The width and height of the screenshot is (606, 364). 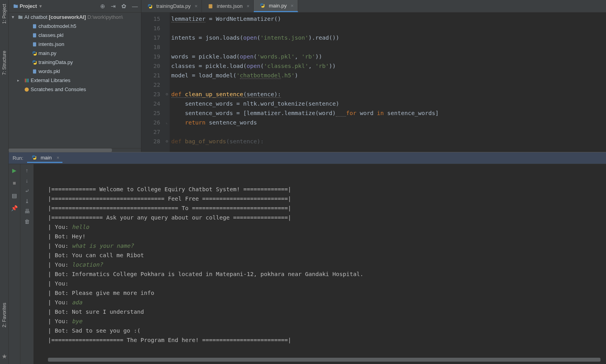 I want to click on layout-icon: ▤, so click(x=14, y=196).